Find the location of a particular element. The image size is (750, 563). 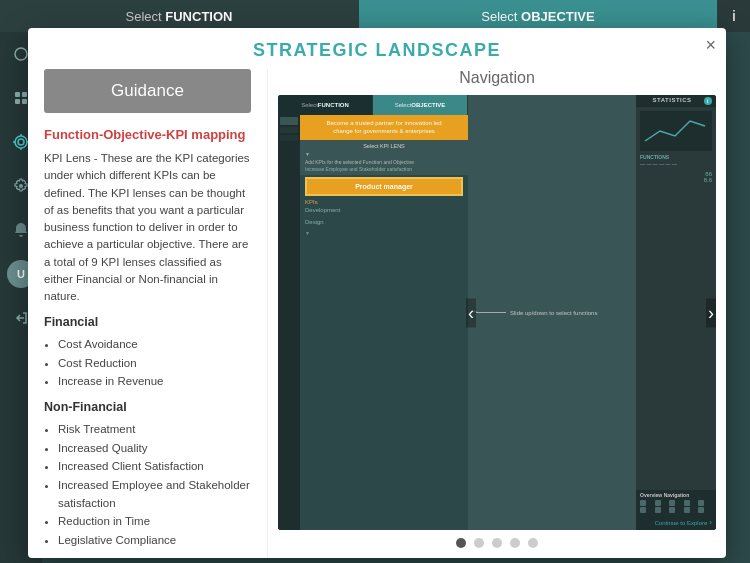

preview-functions-list: FUNCTIONS — — — — — — is located at coordinates (676, 160).